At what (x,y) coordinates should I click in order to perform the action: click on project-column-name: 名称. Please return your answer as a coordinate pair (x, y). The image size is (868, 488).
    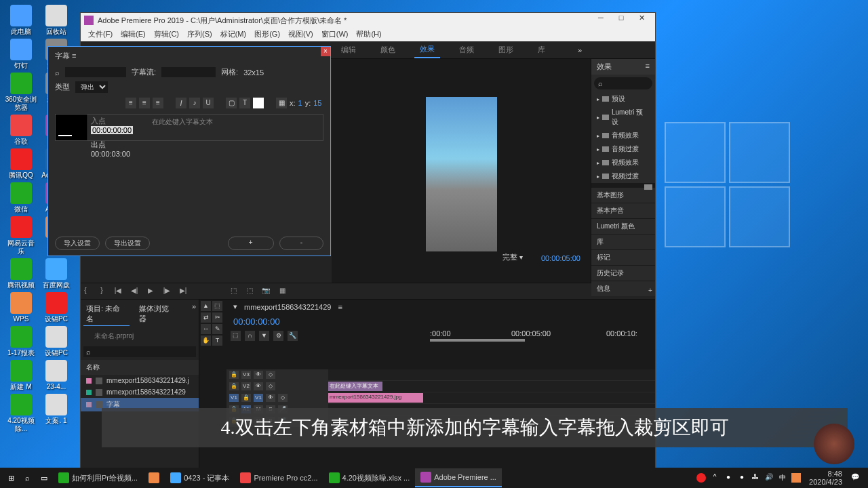
    Looking at the image, I should click on (140, 367).